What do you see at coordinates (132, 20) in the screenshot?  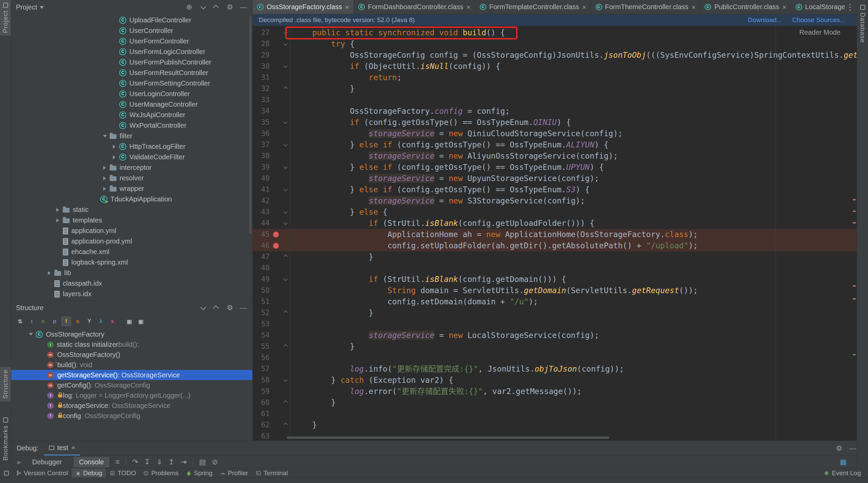 I see `project-tree-item: CUploadFileController` at bounding box center [132, 20].